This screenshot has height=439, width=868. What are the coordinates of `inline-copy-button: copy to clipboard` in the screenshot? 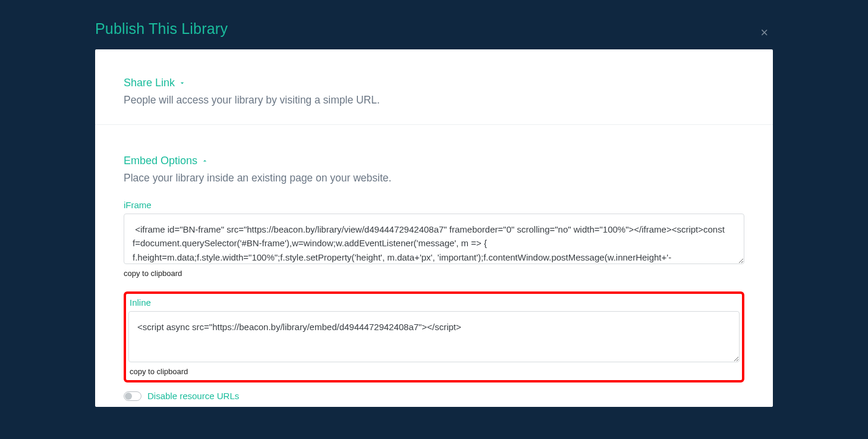 It's located at (158, 371).